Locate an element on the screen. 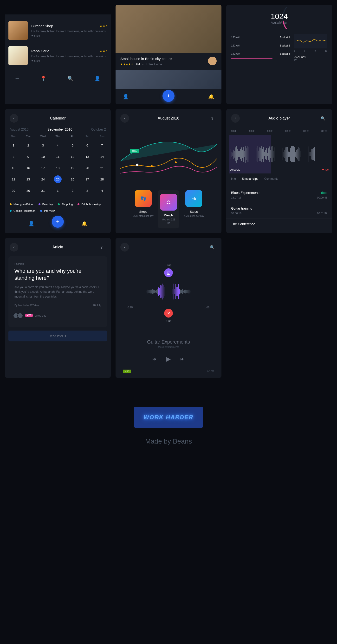 The height and width of the screenshot is (644, 337). calendar-day: 5 is located at coordinates (72, 146).